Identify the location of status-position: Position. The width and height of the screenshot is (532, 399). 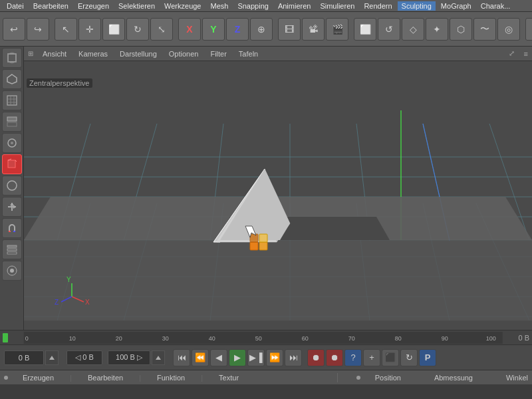
(388, 378).